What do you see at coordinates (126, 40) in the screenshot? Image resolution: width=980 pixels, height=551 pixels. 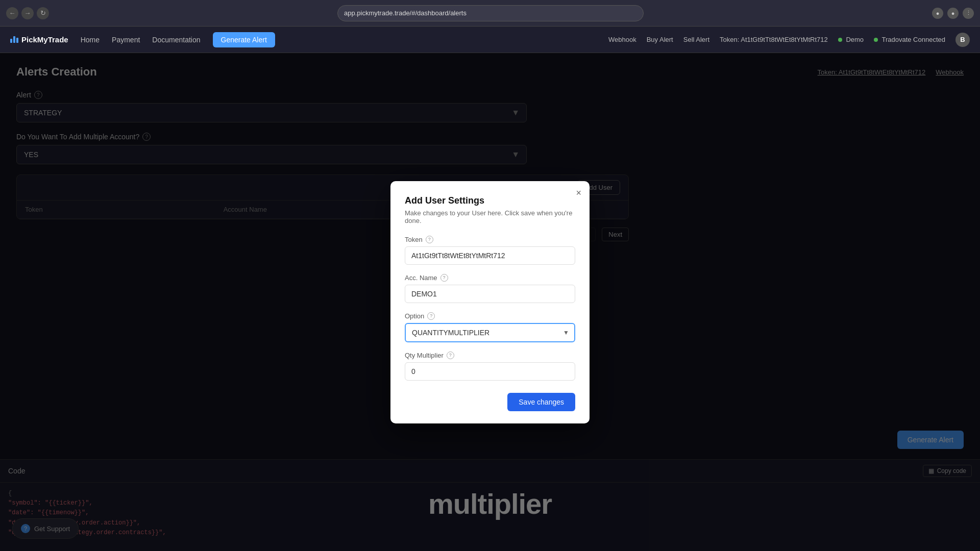 I see `nav-payment: Payment` at bounding box center [126, 40].